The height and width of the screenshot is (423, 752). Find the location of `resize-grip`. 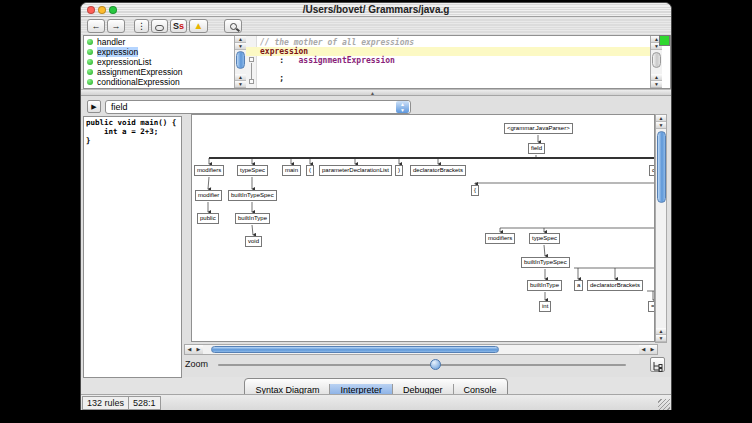

resize-grip is located at coordinates (664, 404).